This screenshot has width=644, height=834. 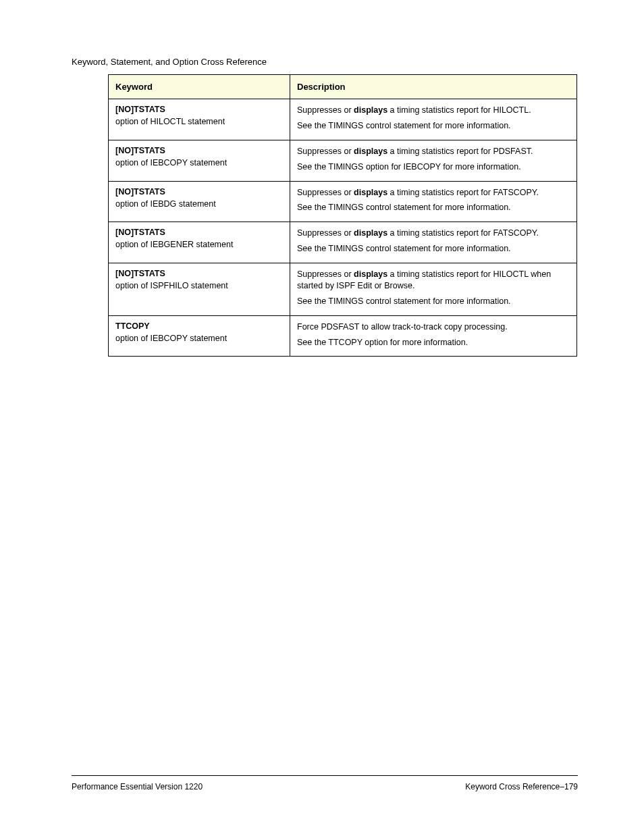 What do you see at coordinates (132, 326) in the screenshot?
I see `keyword-name: TTCOPY` at bounding box center [132, 326].